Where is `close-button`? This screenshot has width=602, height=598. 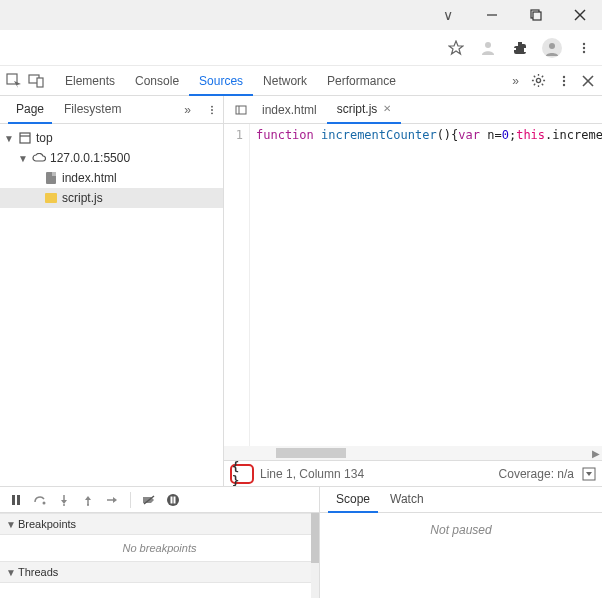 close-button is located at coordinates (580, 15).